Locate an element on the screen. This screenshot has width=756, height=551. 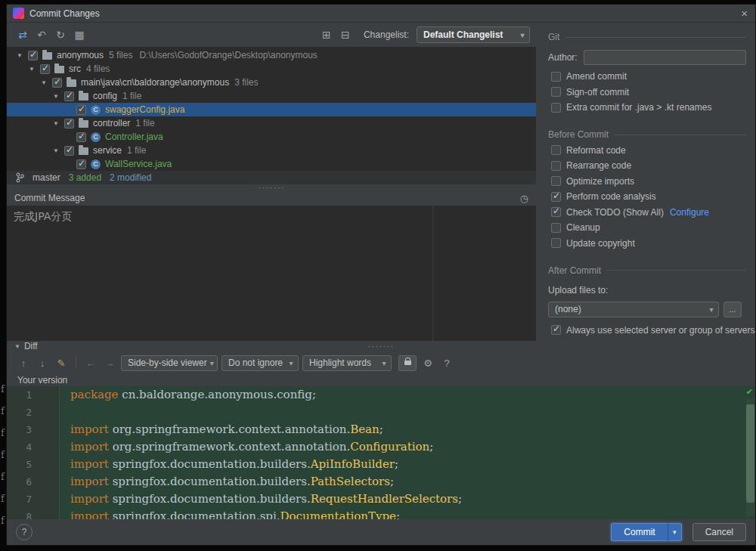
editor-scrollbar is located at coordinates (750, 457).